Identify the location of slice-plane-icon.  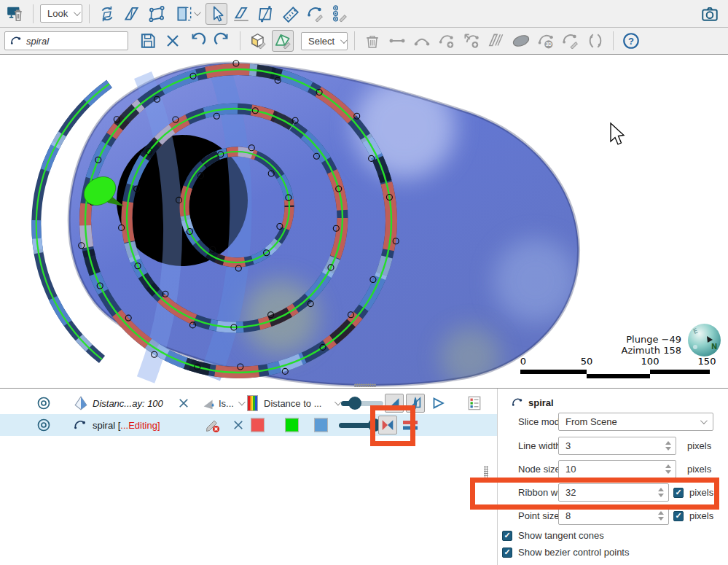
(496, 41).